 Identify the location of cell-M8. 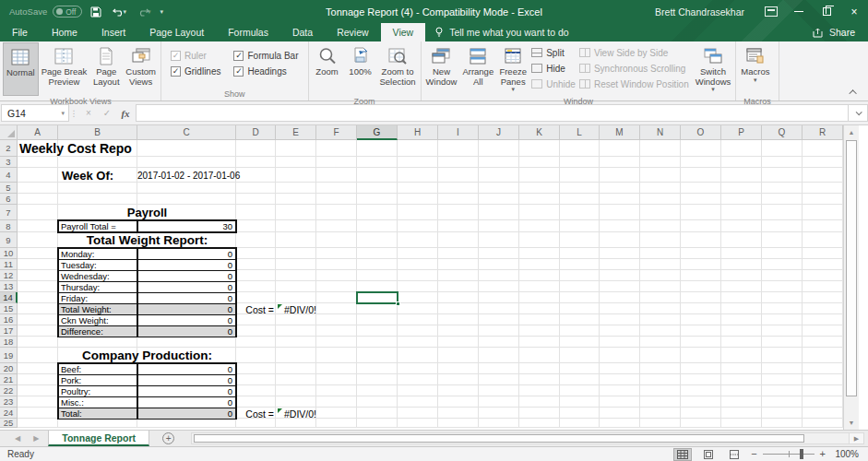
(620, 227).